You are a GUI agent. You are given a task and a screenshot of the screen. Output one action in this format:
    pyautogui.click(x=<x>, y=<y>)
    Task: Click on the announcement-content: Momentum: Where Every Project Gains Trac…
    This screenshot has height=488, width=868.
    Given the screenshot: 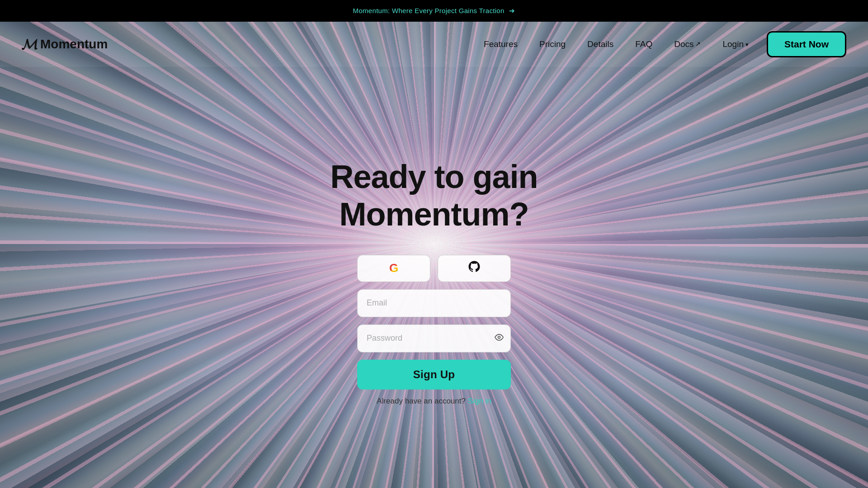 What is the action you would take?
    pyautogui.click(x=429, y=11)
    